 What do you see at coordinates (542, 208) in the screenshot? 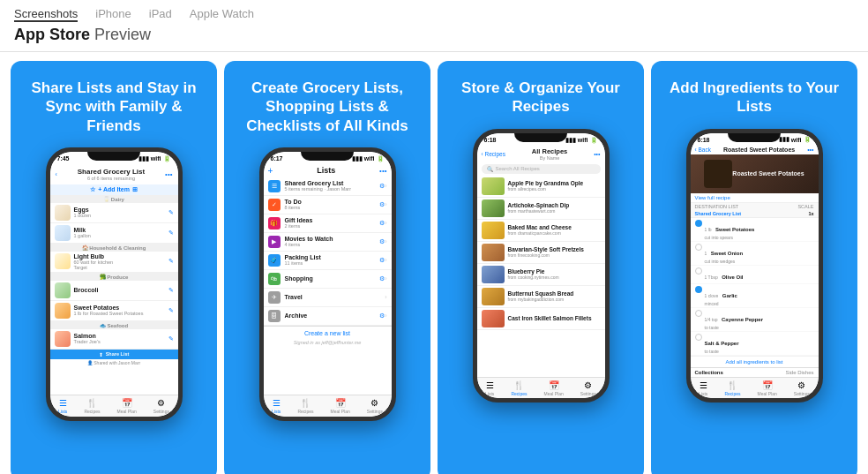
I see `recipe-artichoke: Artichoke-Spinach Dip from marthastewart…` at bounding box center [542, 208].